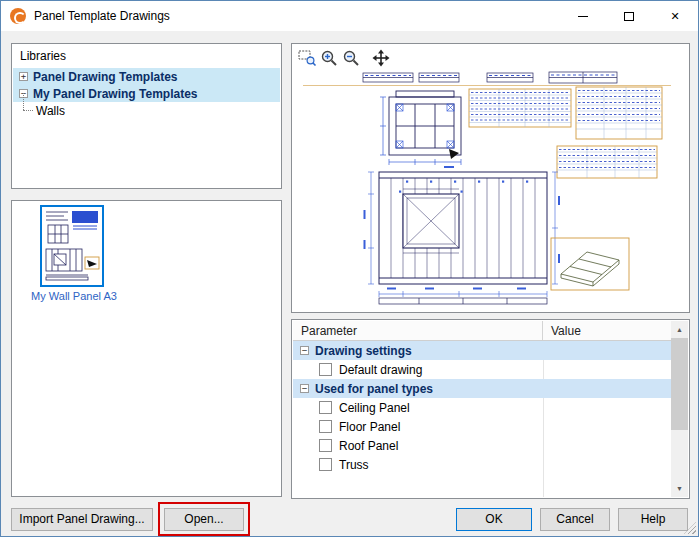  What do you see at coordinates (74, 254) in the screenshot?
I see `template-item-my-wall-panel-a3: My Wall Panel A3` at bounding box center [74, 254].